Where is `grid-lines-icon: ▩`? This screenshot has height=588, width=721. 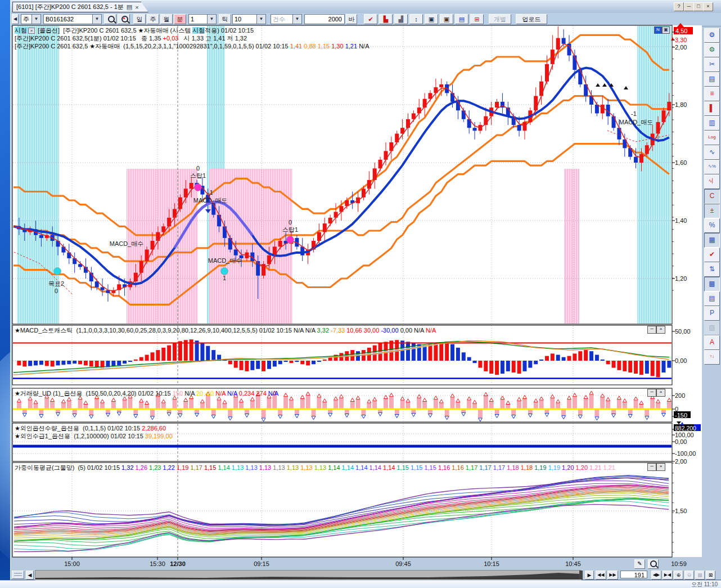 grid-lines-icon: ▩ is located at coordinates (712, 284).